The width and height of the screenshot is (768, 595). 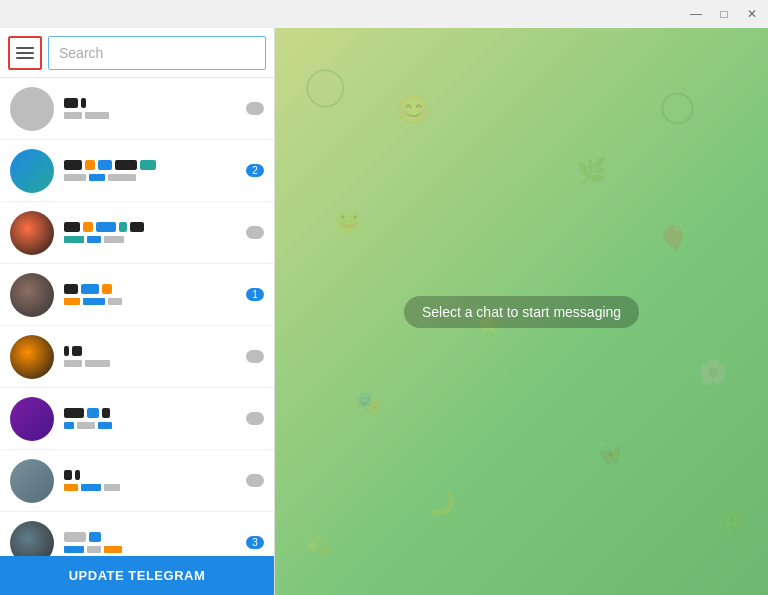 What do you see at coordinates (137, 534) in the screenshot?
I see `chat-item: 3` at bounding box center [137, 534].